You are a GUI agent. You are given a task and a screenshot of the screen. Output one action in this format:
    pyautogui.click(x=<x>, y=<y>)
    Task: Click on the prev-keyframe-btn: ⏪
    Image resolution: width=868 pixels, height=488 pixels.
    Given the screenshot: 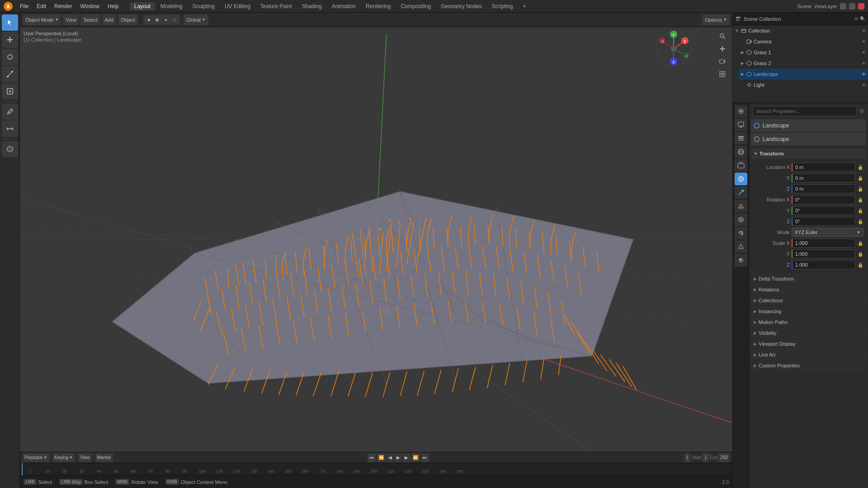 What is the action you would take?
    pyautogui.click(x=381, y=458)
    